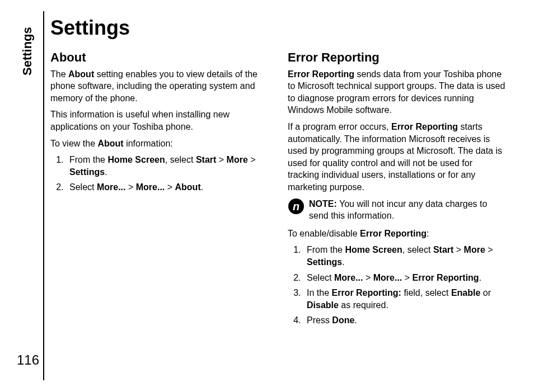  I want to click on er-steps: From the Home Screen, select Start > Mor…, so click(397, 285).